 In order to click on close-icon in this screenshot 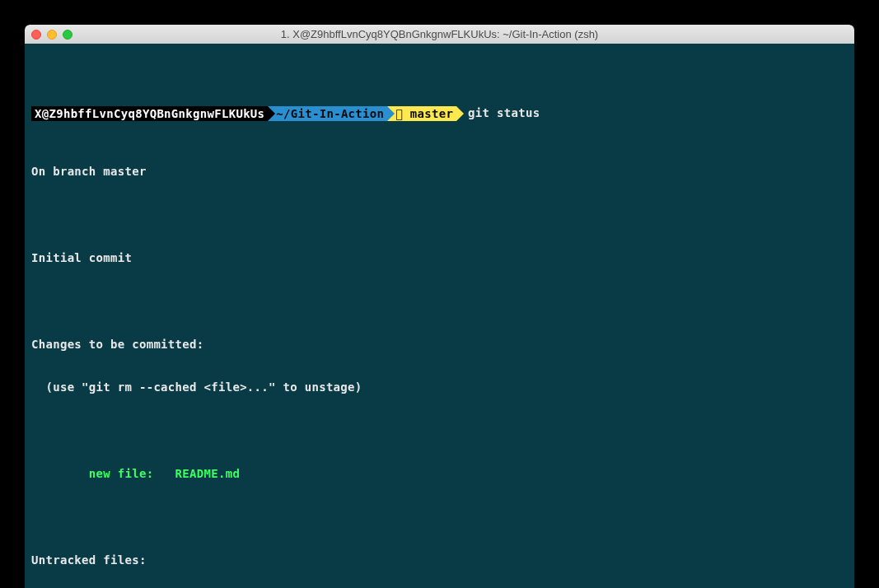, I will do `click(36, 35)`.